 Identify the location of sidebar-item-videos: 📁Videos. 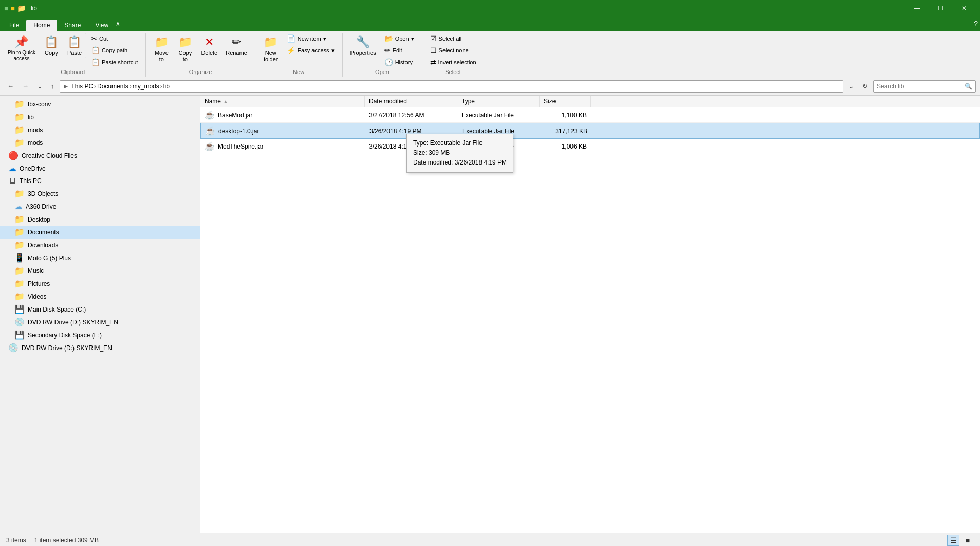
(100, 296).